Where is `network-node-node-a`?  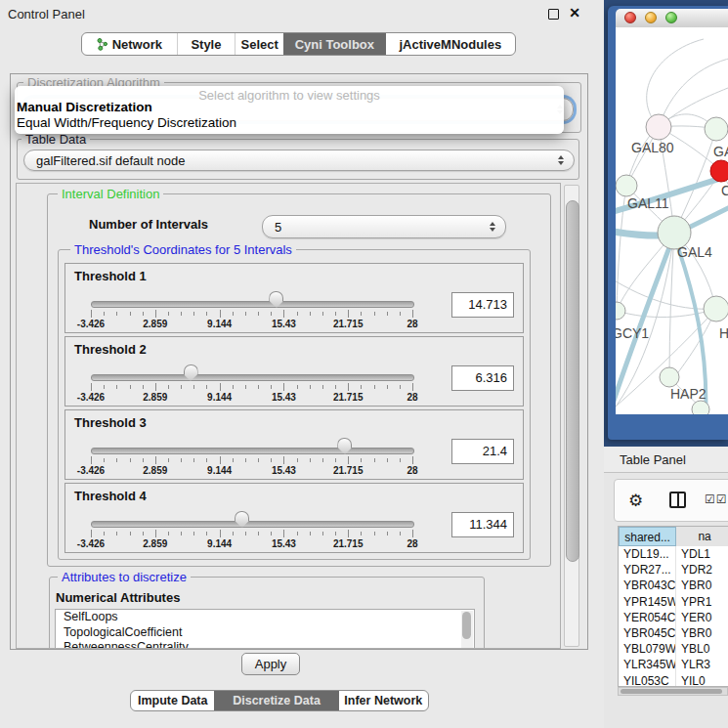 network-node-node-a is located at coordinates (716, 129).